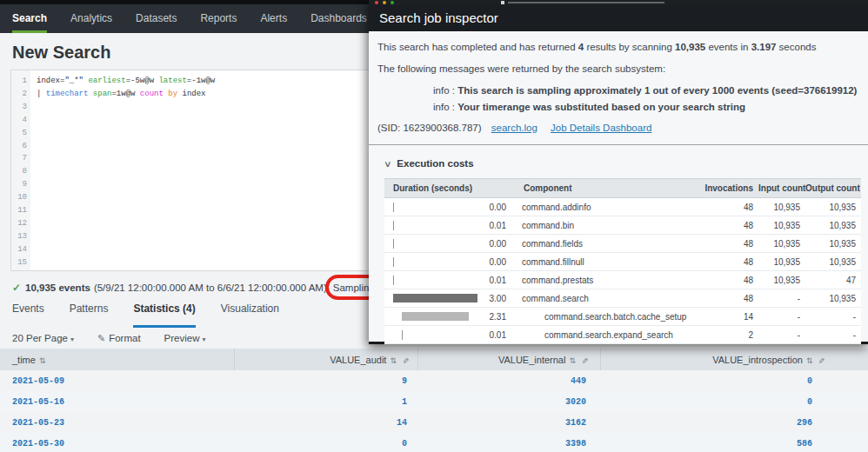  I want to click on component-name: command.bin, so click(606, 226).